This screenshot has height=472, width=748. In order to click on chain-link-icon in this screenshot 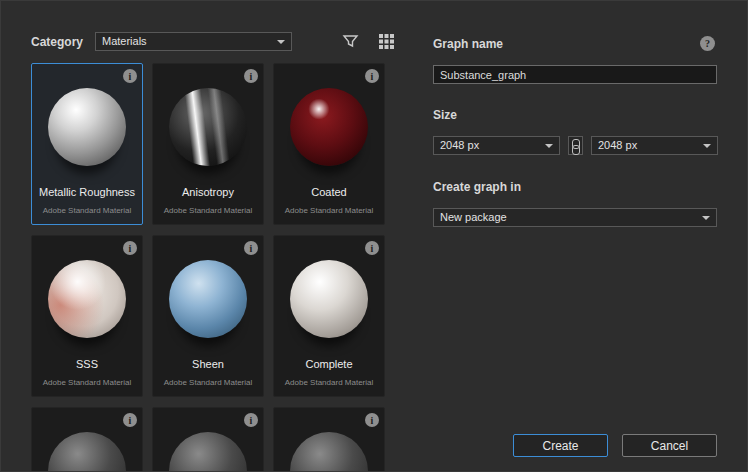, I will do `click(576, 146)`.